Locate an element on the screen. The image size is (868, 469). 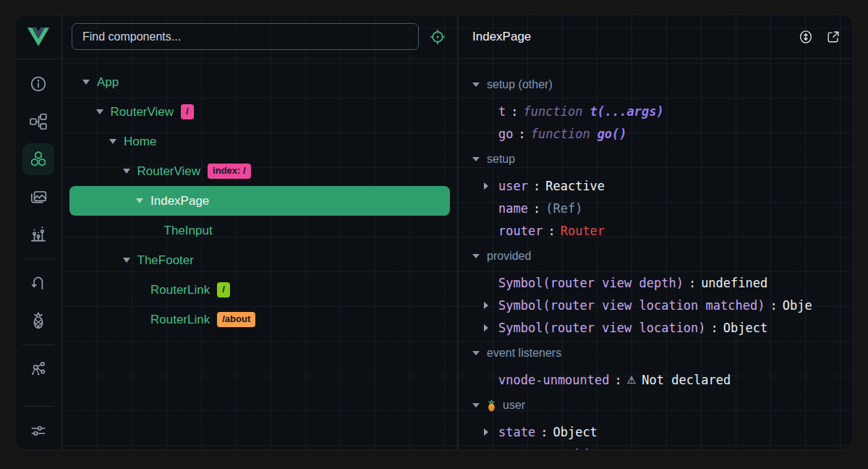
sidebar-item-pages is located at coordinates (38, 122).